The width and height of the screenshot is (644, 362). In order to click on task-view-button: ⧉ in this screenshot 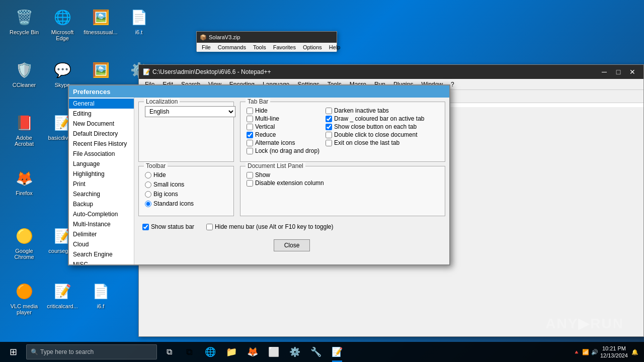, I will do `click(169, 352)`.